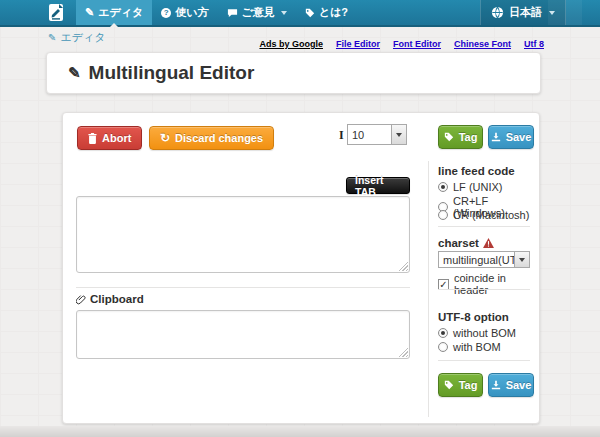 Image resolution: width=600 pixels, height=437 pixels. Describe the element at coordinates (56, 13) in the screenshot. I see `app-logo` at that location.